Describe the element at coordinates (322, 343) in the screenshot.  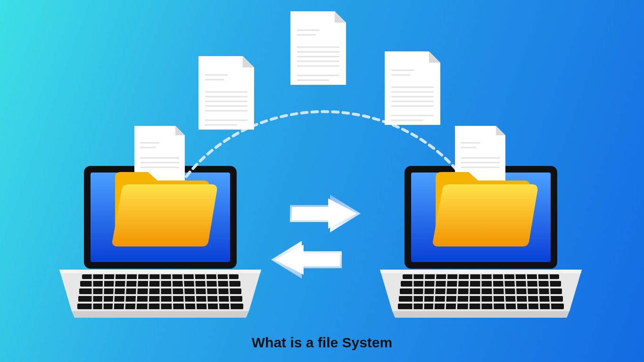
I see `diagram-caption: What is a file System` at that location.